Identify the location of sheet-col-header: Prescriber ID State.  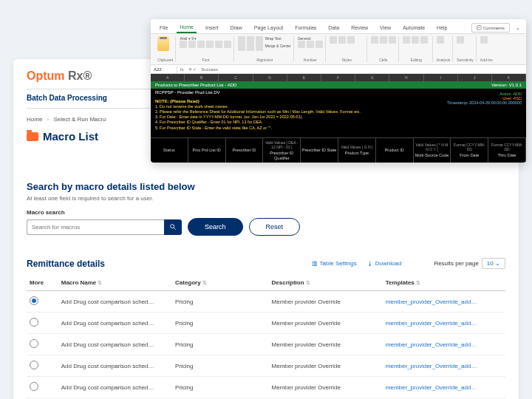
(319, 151).